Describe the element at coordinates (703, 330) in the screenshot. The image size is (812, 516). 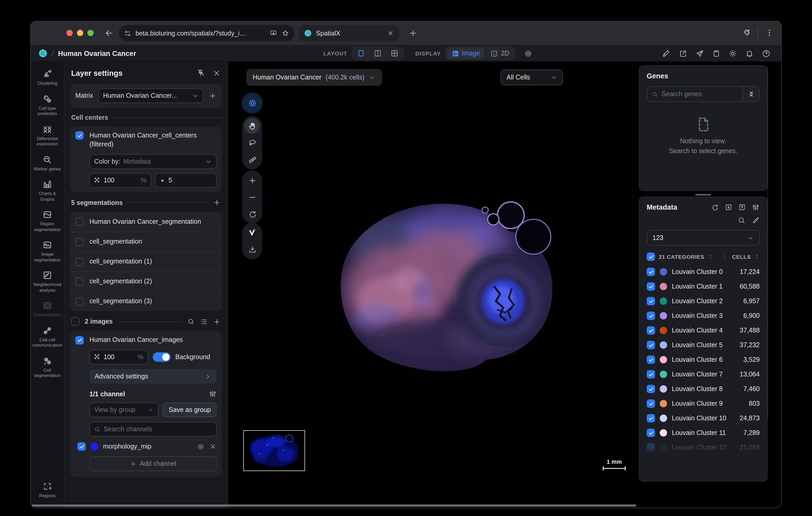
I see `cluster-row: Louvain Cluster 437,488` at that location.